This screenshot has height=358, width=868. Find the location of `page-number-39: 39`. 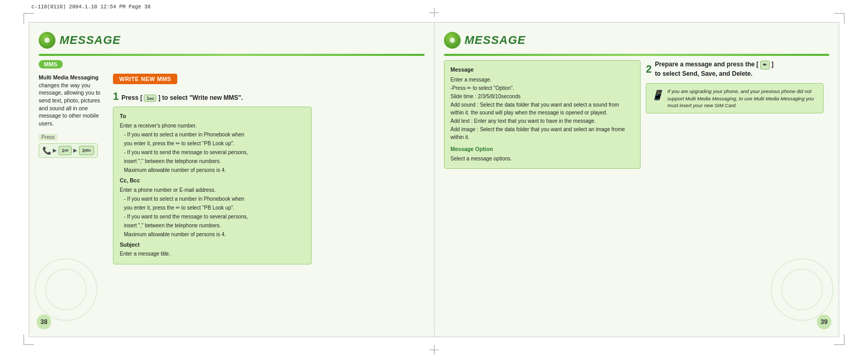

page-number-39: 39 is located at coordinates (824, 322).